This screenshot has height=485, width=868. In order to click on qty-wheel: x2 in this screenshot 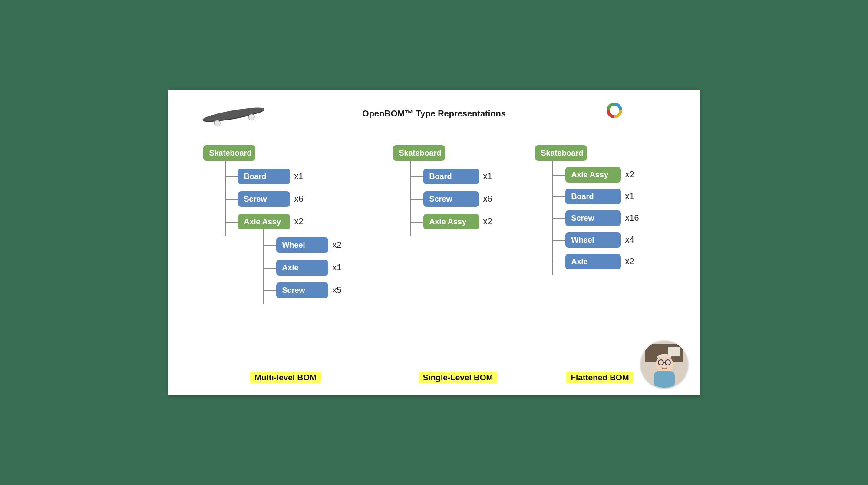, I will do `click(337, 245)`.